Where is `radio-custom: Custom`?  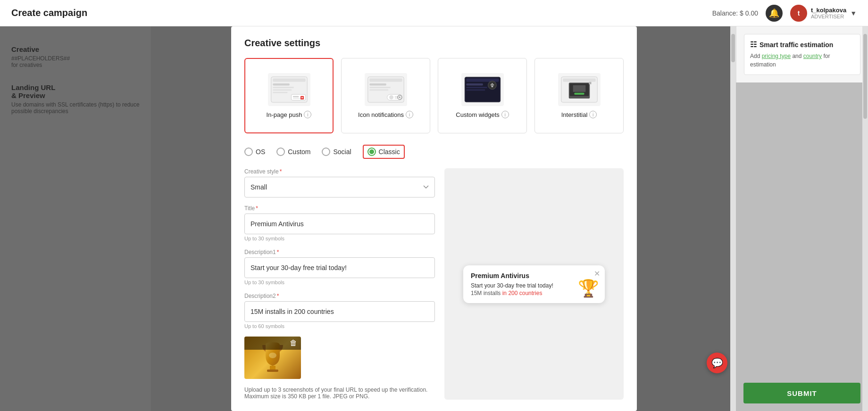
radio-custom: Custom is located at coordinates (293, 152).